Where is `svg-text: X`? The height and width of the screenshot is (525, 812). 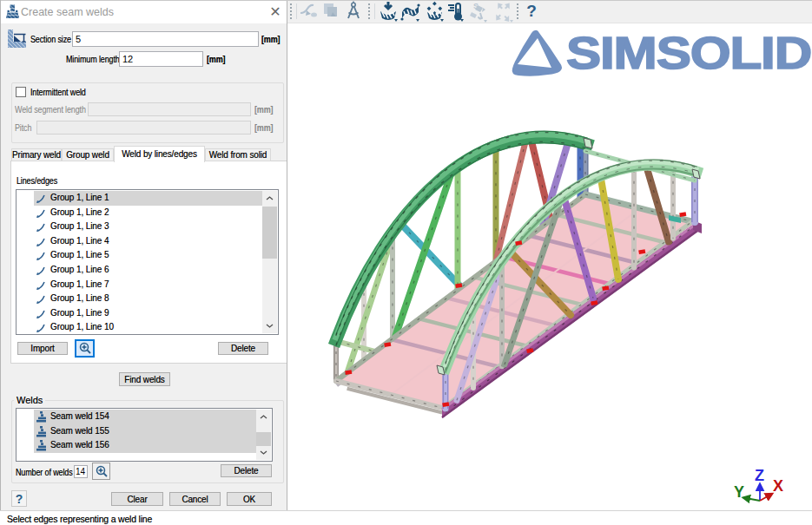 svg-text: X is located at coordinates (778, 486).